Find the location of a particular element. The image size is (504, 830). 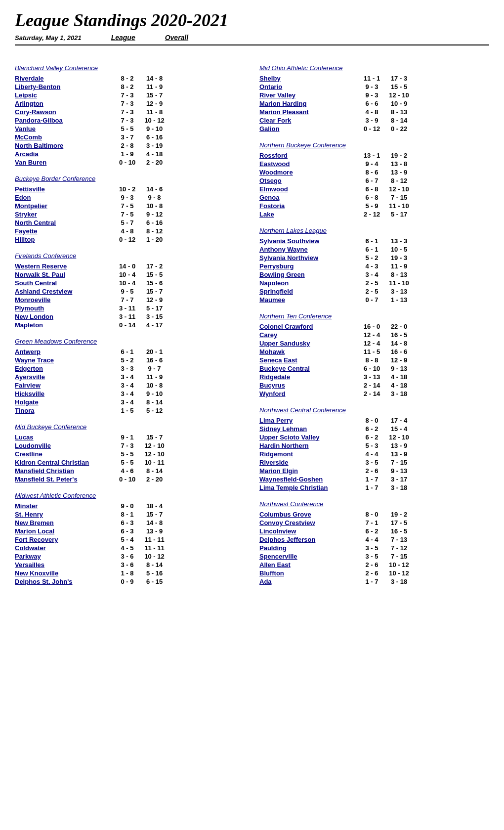

team-name: Delphos Jefferson is located at coordinates (309, 540).